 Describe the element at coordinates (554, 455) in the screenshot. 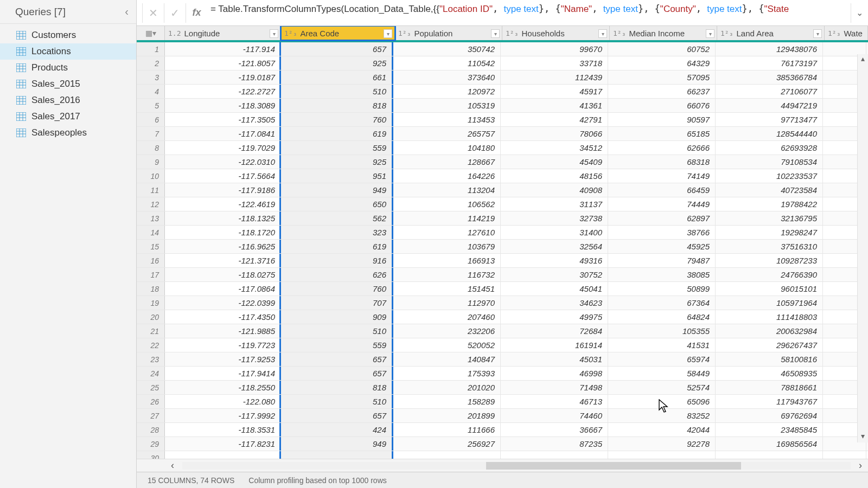

I see `cell-households` at that location.